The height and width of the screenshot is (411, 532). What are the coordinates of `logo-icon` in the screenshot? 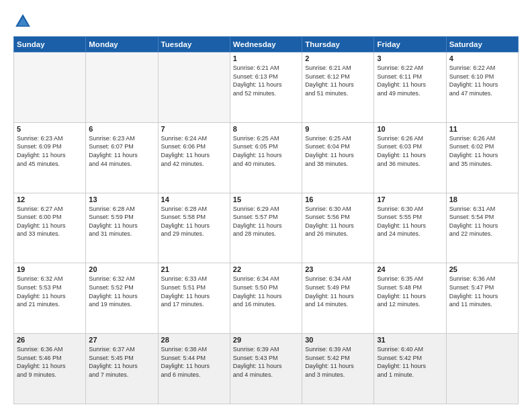 It's located at (23, 21).